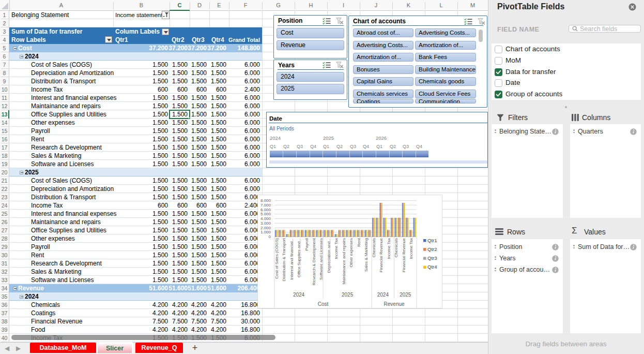 The image size is (644, 354). I want to click on svg-text: Depreciation and..., so click(329, 256).